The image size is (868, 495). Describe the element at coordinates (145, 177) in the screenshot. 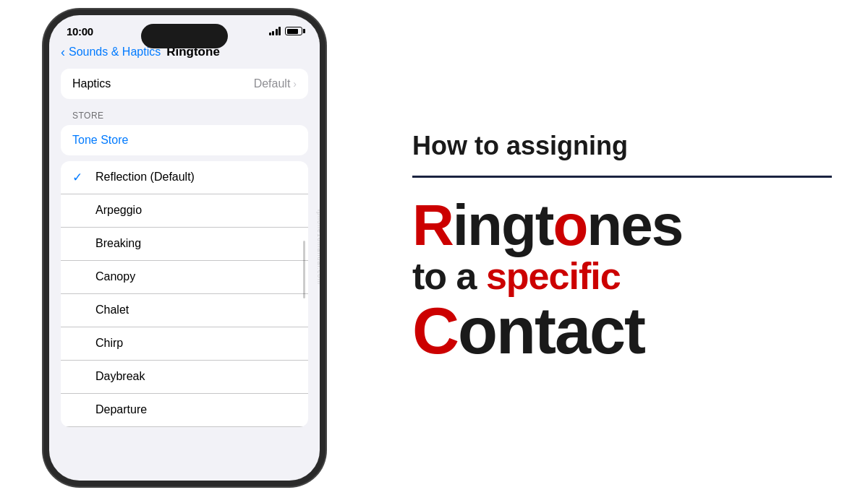

I see `ringtone-name: Reflection (Default)` at that location.